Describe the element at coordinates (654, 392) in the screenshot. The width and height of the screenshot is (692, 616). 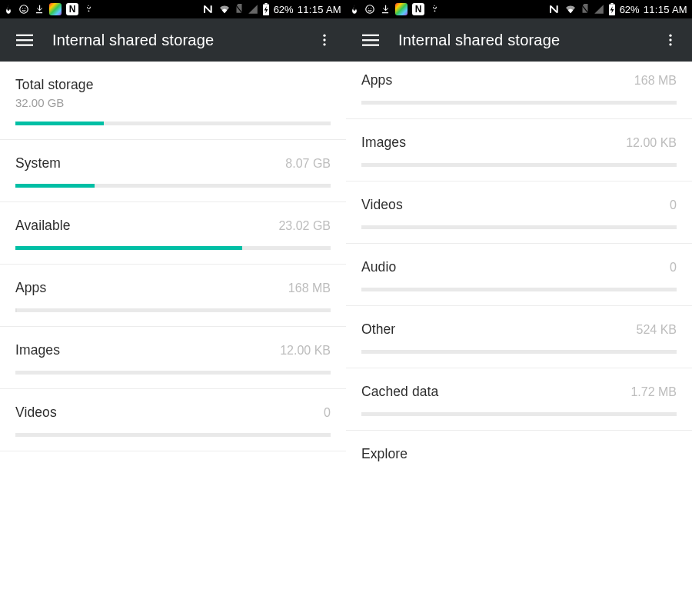
I see `row-value: 1.72 MB` at that location.